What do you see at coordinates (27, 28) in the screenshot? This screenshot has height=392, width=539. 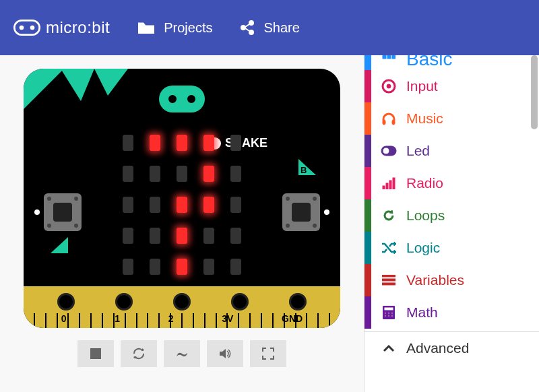 I see `microbit-logo-icon` at bounding box center [27, 28].